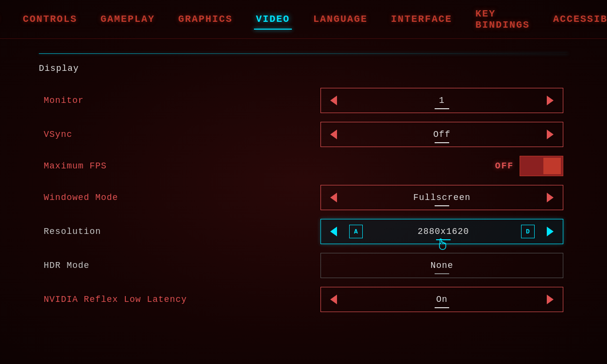  Describe the element at coordinates (442, 198) in the screenshot. I see `windowed-mode-value: Fullscreen` at that location.